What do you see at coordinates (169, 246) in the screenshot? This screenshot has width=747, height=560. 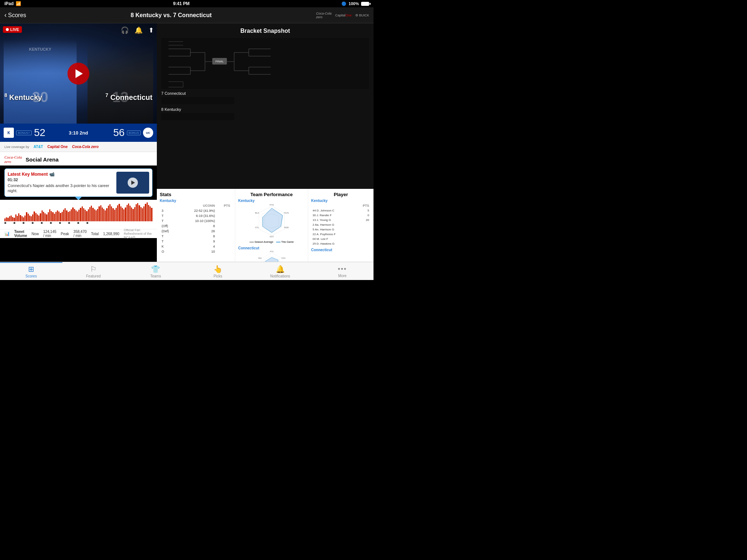 I see `stat-label: K` at bounding box center [169, 246].